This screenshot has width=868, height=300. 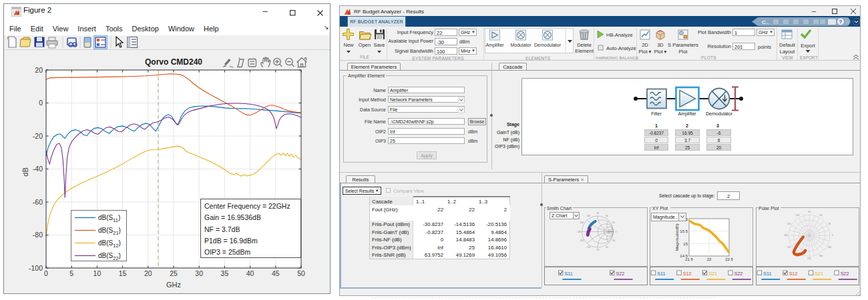 What do you see at coordinates (789, 247) in the screenshot?
I see `svg-text: 210` at bounding box center [789, 247].